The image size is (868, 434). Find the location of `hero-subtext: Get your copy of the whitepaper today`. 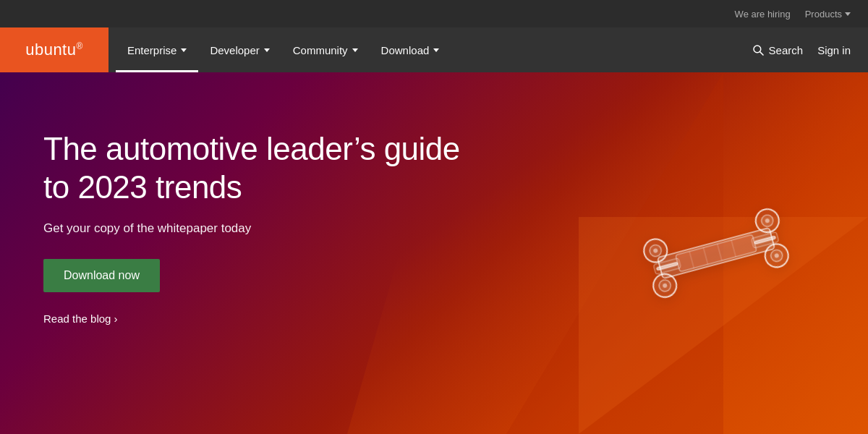

hero-subtext: Get your copy of the whitepaper today is located at coordinates (260, 229).